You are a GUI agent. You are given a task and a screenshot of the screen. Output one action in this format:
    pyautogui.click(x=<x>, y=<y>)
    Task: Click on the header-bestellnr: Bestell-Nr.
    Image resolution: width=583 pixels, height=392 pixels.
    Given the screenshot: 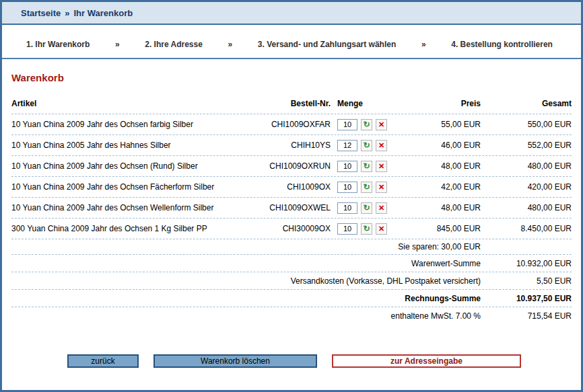 What is the action you would take?
    pyautogui.click(x=288, y=104)
    